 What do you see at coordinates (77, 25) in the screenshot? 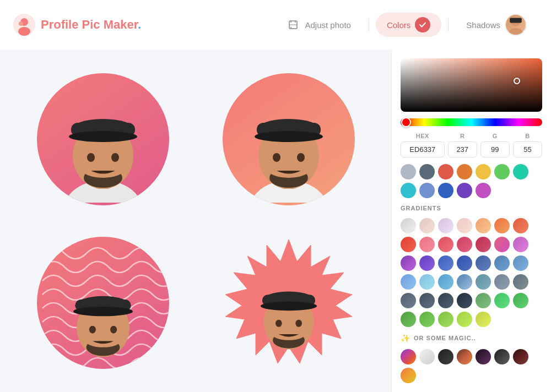
I see `logo-area: Profile Pic Maker.` at bounding box center [77, 25].